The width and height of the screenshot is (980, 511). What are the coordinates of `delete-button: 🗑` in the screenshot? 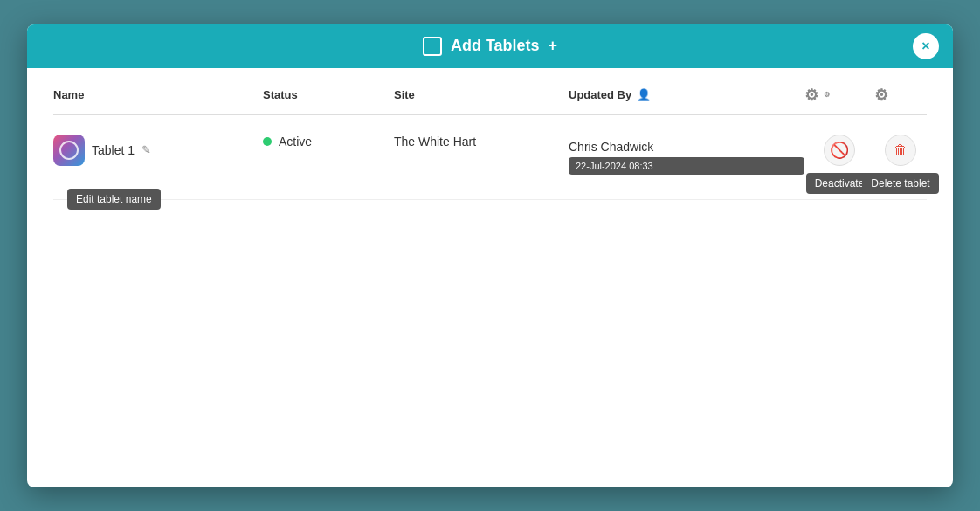 It's located at (901, 150).